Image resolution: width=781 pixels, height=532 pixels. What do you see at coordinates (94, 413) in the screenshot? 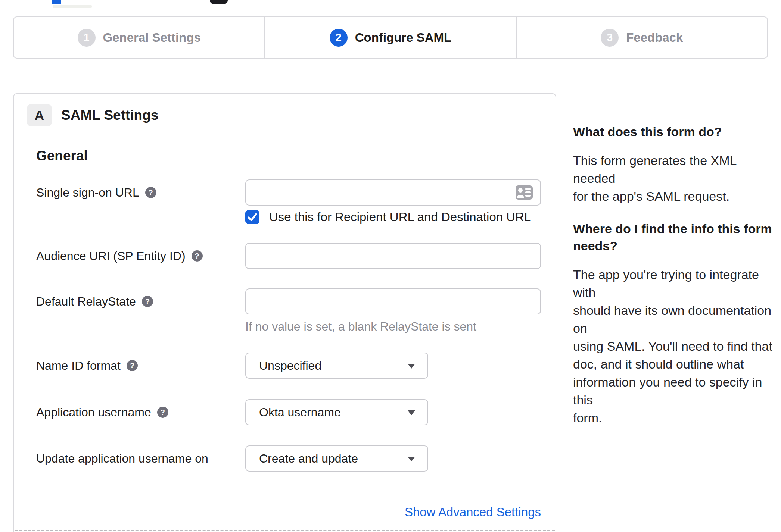
I see `application-username-label: Application username` at bounding box center [94, 413].